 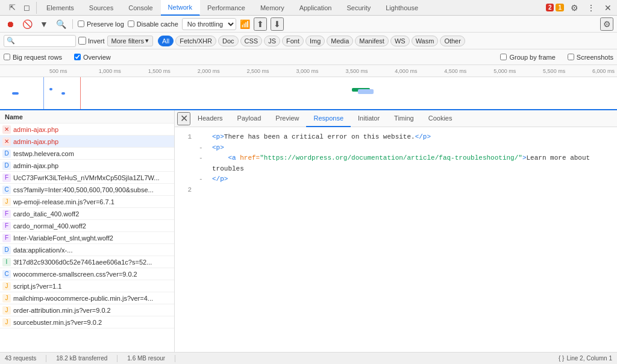 I want to click on tab-memory: Memory, so click(x=272, y=8).